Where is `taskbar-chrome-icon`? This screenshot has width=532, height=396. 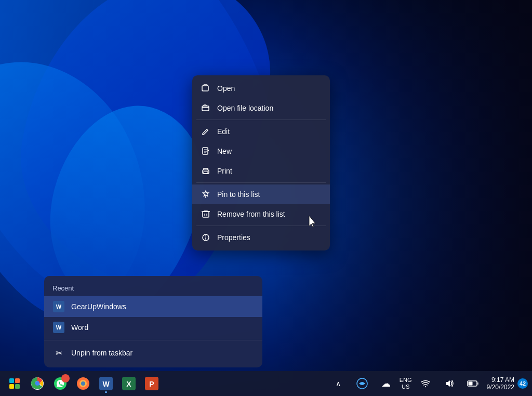 taskbar-chrome-icon is located at coordinates (37, 384).